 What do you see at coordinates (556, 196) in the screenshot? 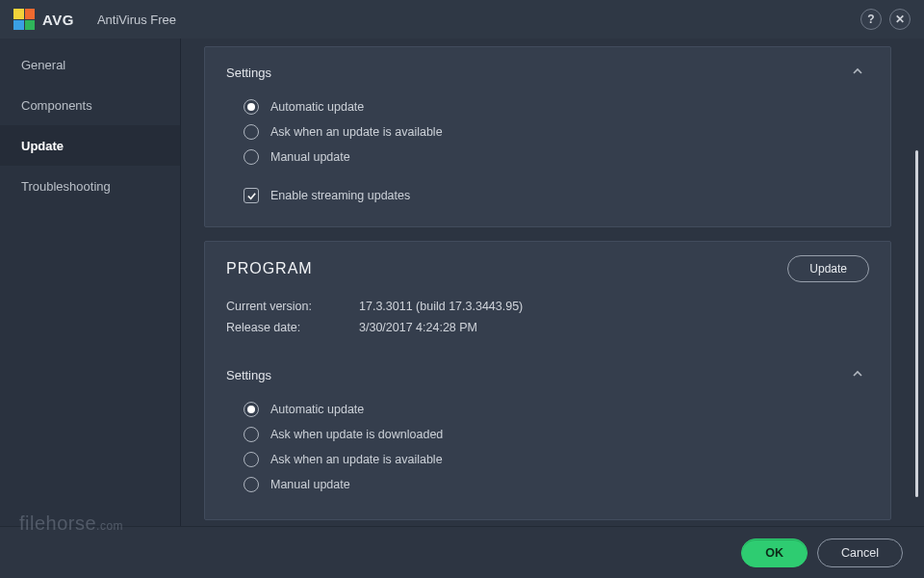
I see `checkbox-streaming-updates: Enable streaming updates` at bounding box center [556, 196].